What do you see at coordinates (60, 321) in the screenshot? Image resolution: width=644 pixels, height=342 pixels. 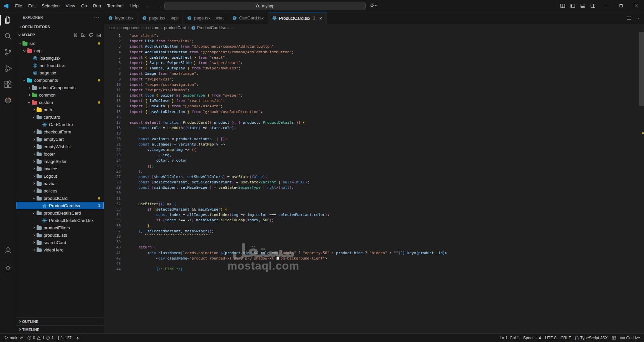 I see `section-outline: OUTLINE` at bounding box center [60, 321].